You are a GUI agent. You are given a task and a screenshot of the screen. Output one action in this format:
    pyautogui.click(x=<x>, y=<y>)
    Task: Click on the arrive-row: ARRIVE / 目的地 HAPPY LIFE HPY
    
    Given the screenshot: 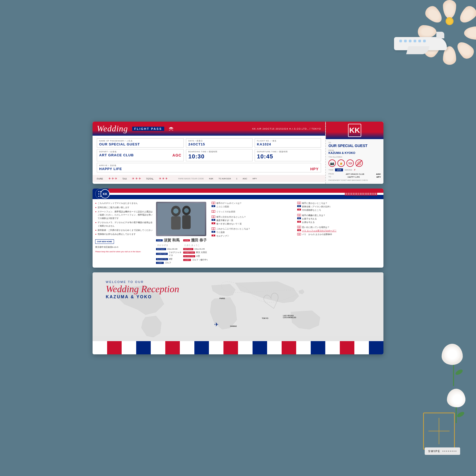 What is the action you would take?
    pyautogui.click(x=209, y=168)
    